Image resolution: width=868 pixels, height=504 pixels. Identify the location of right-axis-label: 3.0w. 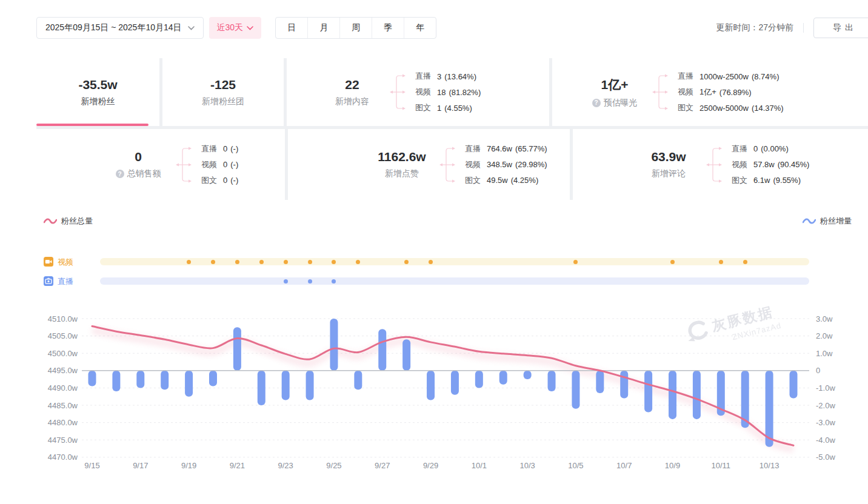
(824, 319).